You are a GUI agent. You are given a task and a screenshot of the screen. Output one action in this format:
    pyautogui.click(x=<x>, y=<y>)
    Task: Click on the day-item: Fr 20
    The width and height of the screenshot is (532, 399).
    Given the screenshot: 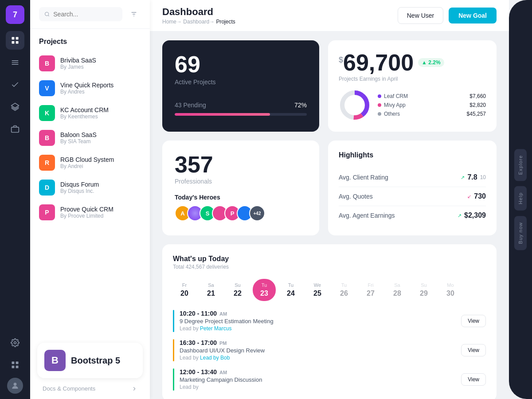 What is the action you would take?
    pyautogui.click(x=184, y=290)
    